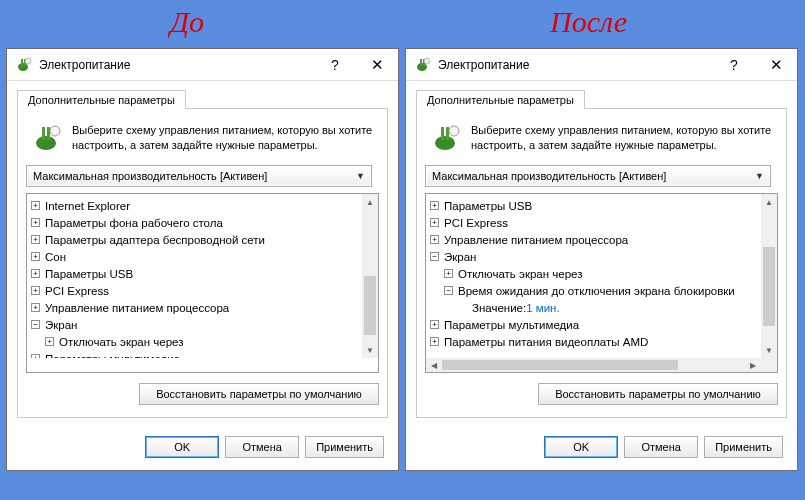 The image size is (805, 500). I want to click on tree-node: −Время ожидания до отключения экрана бло…, so click(596, 292).